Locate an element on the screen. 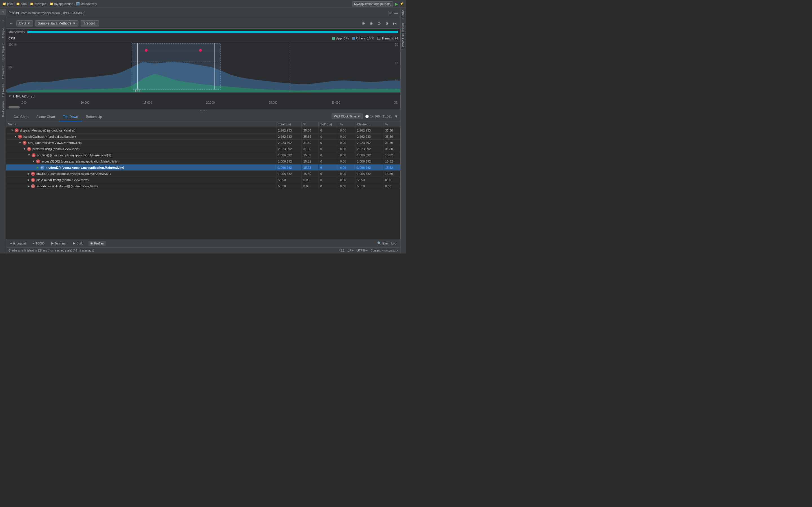 The width and height of the screenshot is (812, 507). method-name-6: ▶ m method2() (com.example.myapplication… is located at coordinates (66, 168).